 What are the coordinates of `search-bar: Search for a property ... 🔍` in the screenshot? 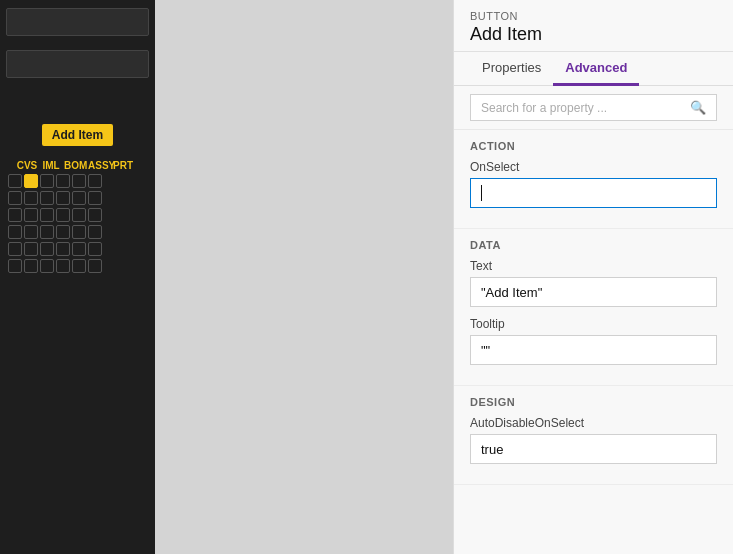 It's located at (594, 108).